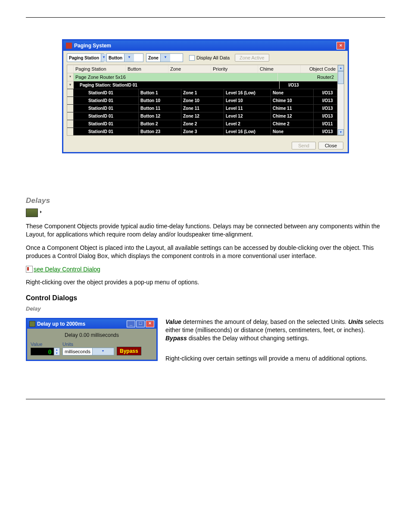 This screenshot has width=411, height=532. Describe the element at coordinates (115, 58) in the screenshot. I see `dd-label: Button` at that location.